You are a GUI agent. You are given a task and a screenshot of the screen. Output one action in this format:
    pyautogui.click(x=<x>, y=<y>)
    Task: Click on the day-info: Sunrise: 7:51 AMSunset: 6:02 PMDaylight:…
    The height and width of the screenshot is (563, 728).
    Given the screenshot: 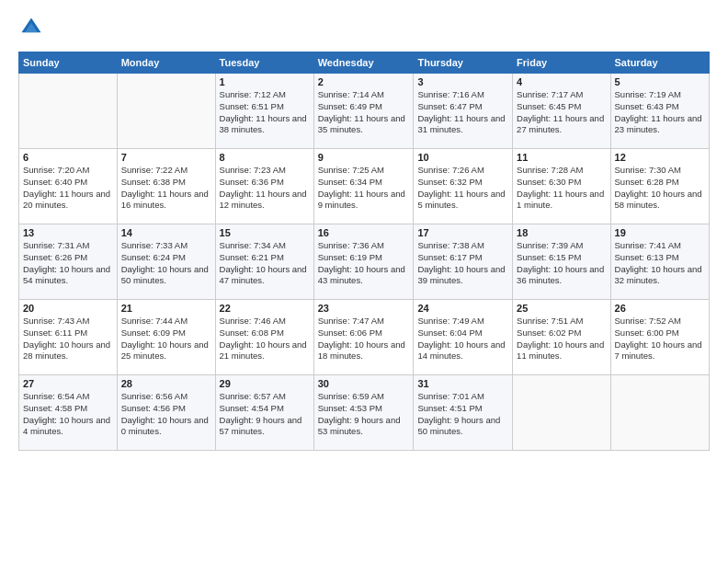 What is the action you would take?
    pyautogui.click(x=561, y=339)
    